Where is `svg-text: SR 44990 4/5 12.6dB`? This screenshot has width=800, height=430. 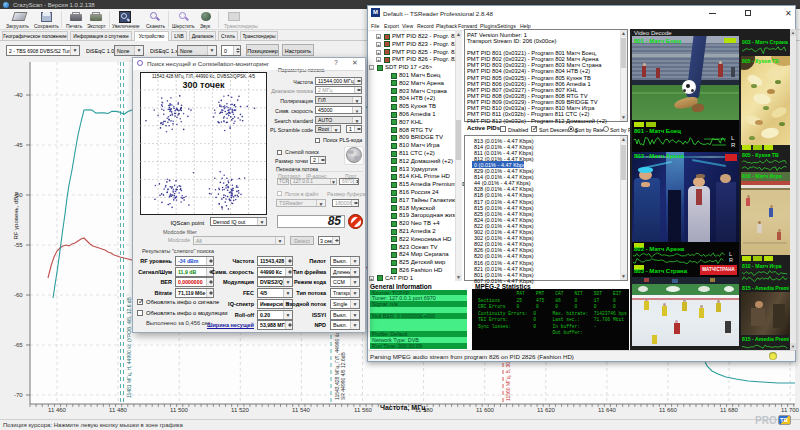 svg-text: SR 44990 4/5 12.6dB is located at coordinates (343, 376).